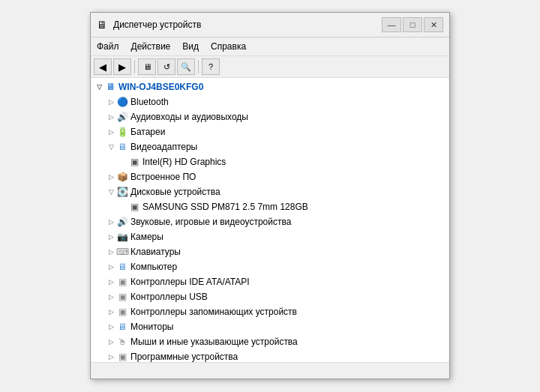 The image size is (540, 392). I want to click on tree-item-storage: ▷▣Контроллеры запоминающих устройств, so click(270, 312).